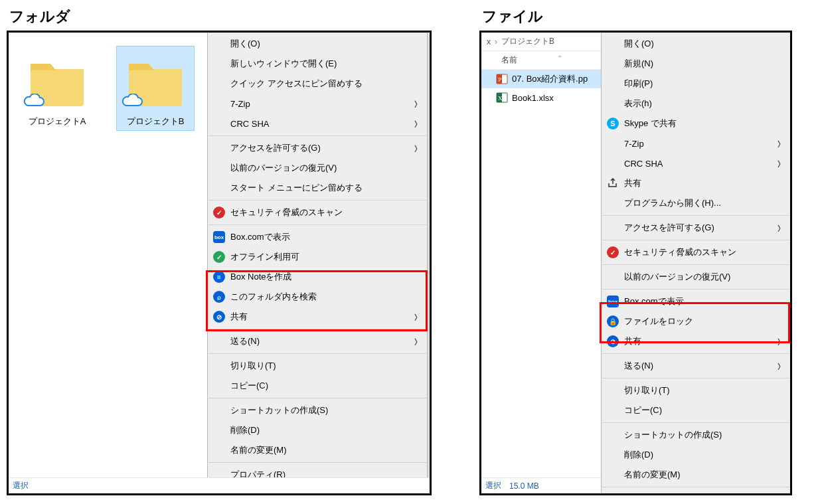  What do you see at coordinates (155, 122) in the screenshot?
I see `folder-label: プロジェクトB` at bounding box center [155, 122].